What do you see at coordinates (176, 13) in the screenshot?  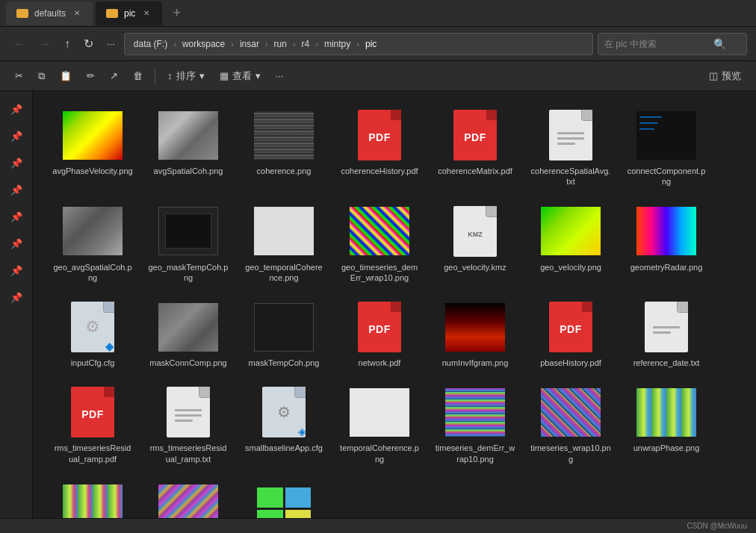 I see `tab-new: +` at bounding box center [176, 13].